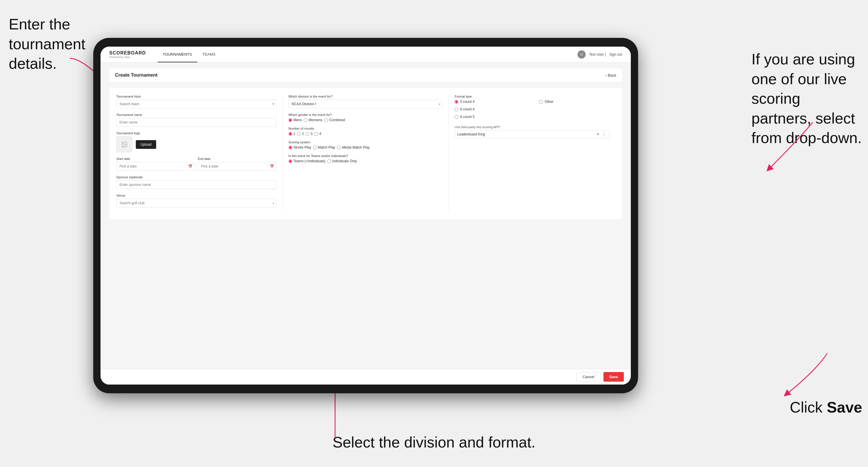 The height and width of the screenshot is (467, 868). What do you see at coordinates (237, 166) in the screenshot?
I see `end-date-wrapper: 📅` at bounding box center [237, 166].